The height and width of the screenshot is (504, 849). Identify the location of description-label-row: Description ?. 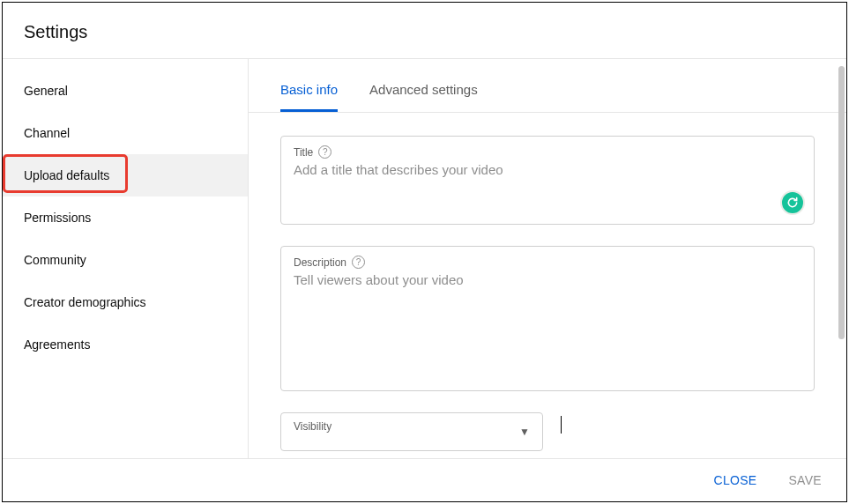
(547, 263).